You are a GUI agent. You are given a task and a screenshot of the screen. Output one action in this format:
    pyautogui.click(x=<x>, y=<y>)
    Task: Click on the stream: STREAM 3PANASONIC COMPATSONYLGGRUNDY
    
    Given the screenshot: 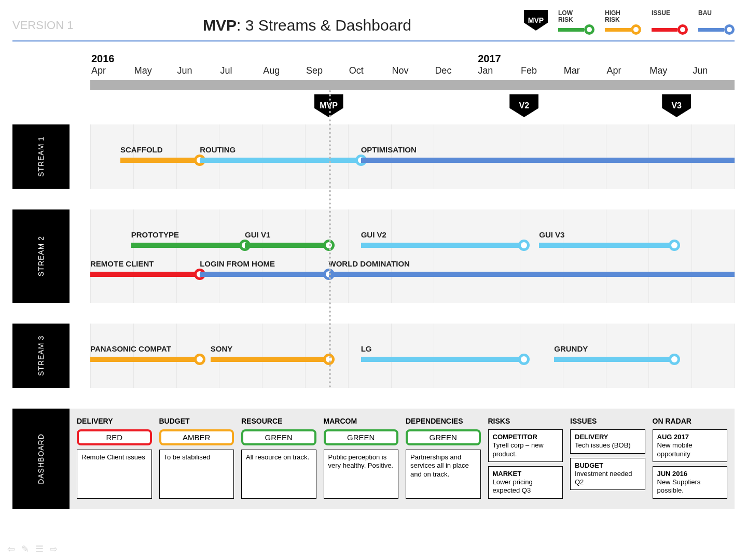 What is the action you would take?
    pyautogui.click(x=374, y=356)
    